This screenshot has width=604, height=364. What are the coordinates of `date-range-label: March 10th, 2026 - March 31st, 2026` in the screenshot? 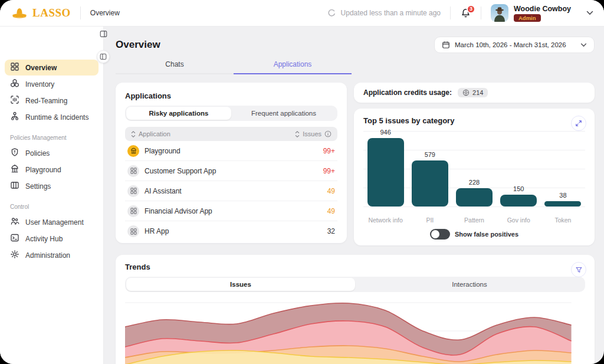 It's located at (516, 45).